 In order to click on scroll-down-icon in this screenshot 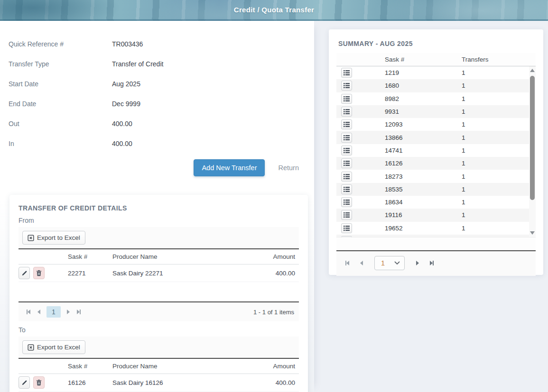, I will do `click(532, 233)`.